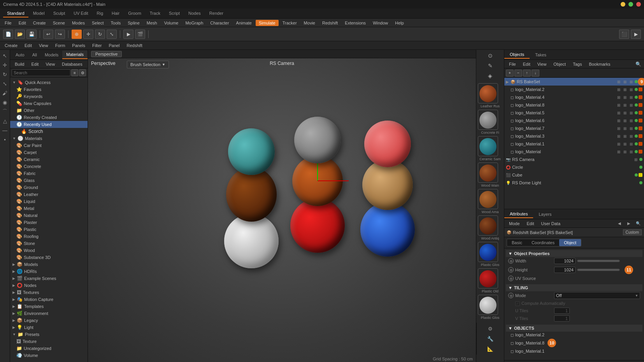  Describe the element at coordinates (79, 23) in the screenshot. I see `menu-modes: Modes` at that location.